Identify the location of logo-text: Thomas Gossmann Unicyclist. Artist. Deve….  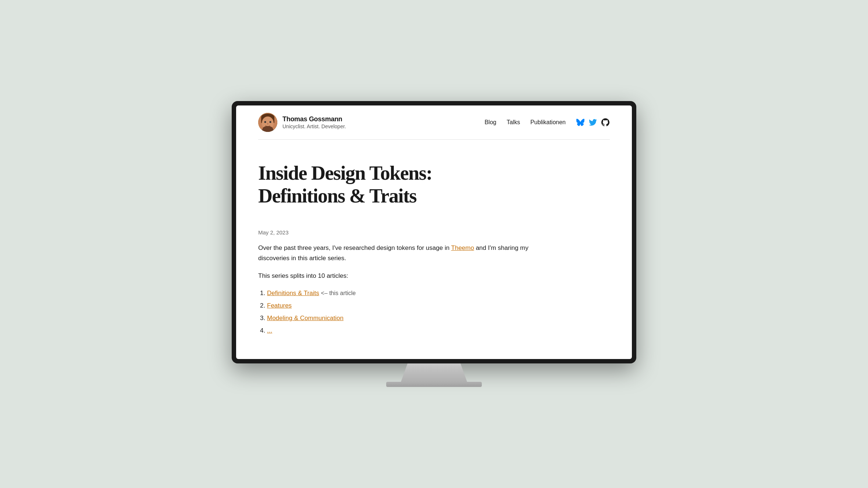
(314, 122).